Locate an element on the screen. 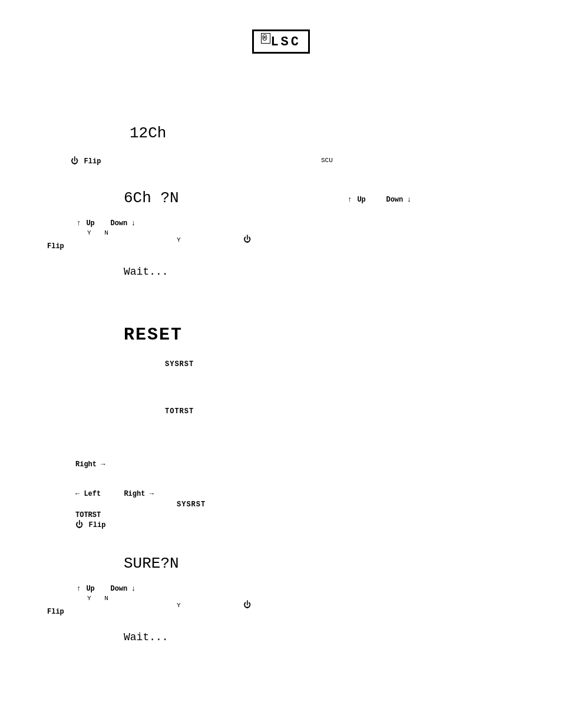 Image resolution: width=562 pixels, height=728 pixels. y2-label: Y is located at coordinates (179, 240).